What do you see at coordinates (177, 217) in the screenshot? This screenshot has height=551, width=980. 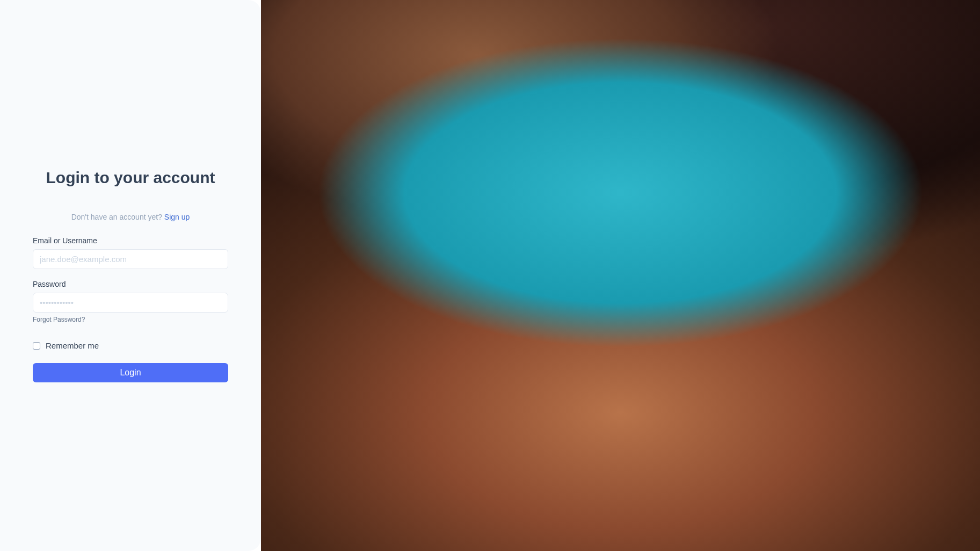 I see `signup-link: Sign up` at bounding box center [177, 217].